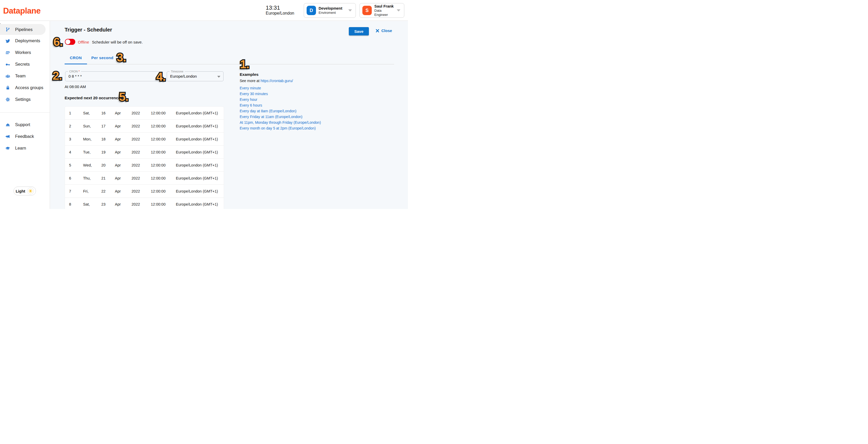 The image size is (868, 444). I want to click on pipelines-icon, so click(8, 30).